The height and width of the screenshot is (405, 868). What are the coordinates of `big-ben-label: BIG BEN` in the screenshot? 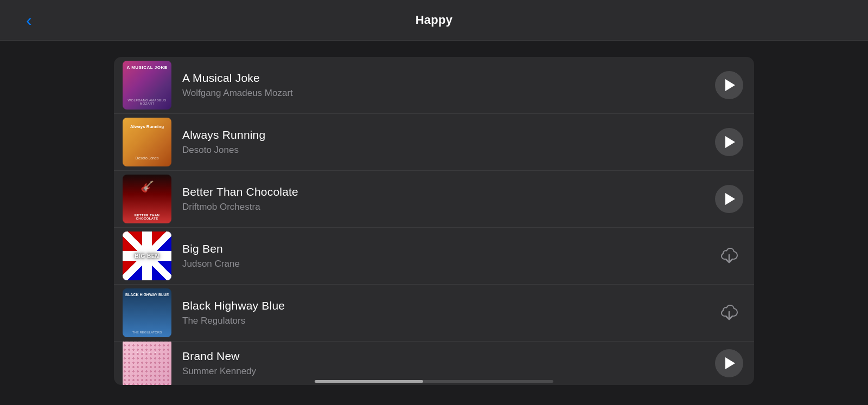 It's located at (146, 256).